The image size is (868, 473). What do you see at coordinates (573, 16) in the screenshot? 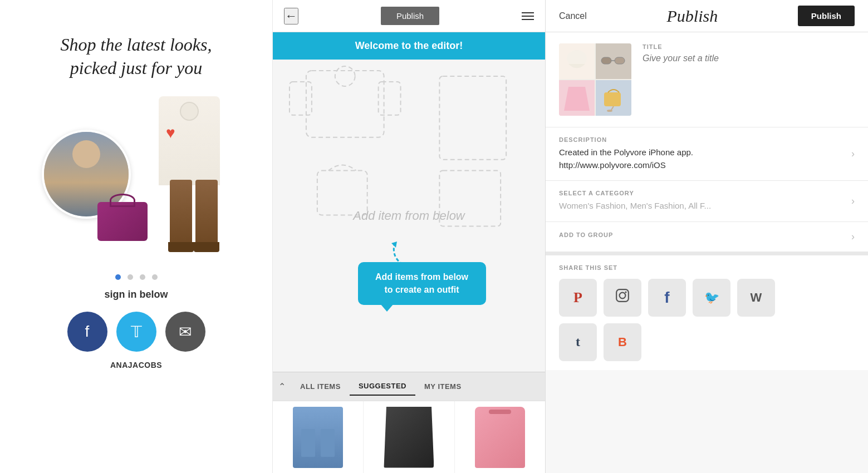
I see `cancel-button: Cancel` at bounding box center [573, 16].